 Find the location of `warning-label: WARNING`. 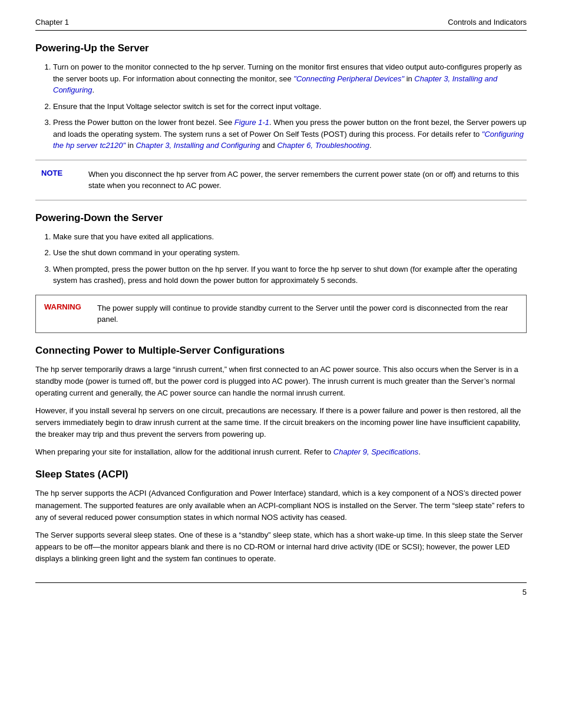

warning-label: WARNING is located at coordinates (65, 314).